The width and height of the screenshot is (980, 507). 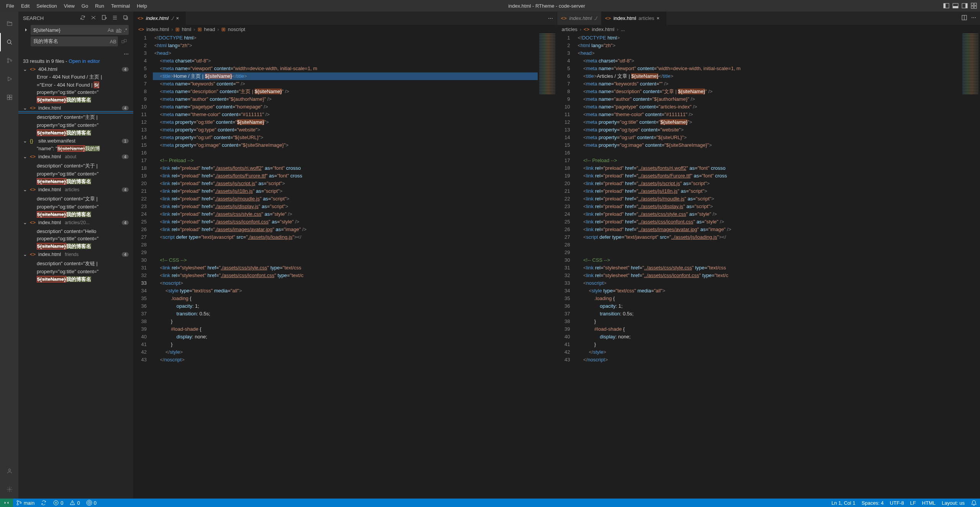 I want to click on results-tree: ⌄<>404.html4Error - 404 Not Found / 主页 |…, so click(x=76, y=282).